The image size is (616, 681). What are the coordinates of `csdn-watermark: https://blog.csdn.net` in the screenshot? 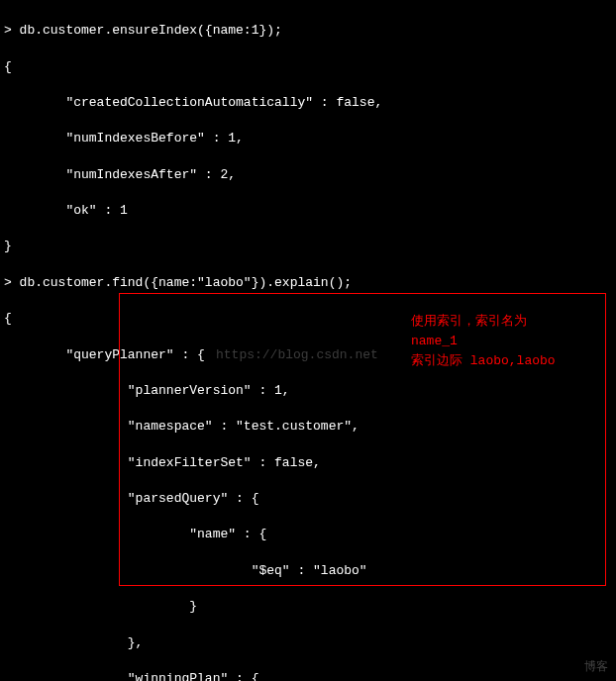 It's located at (297, 355).